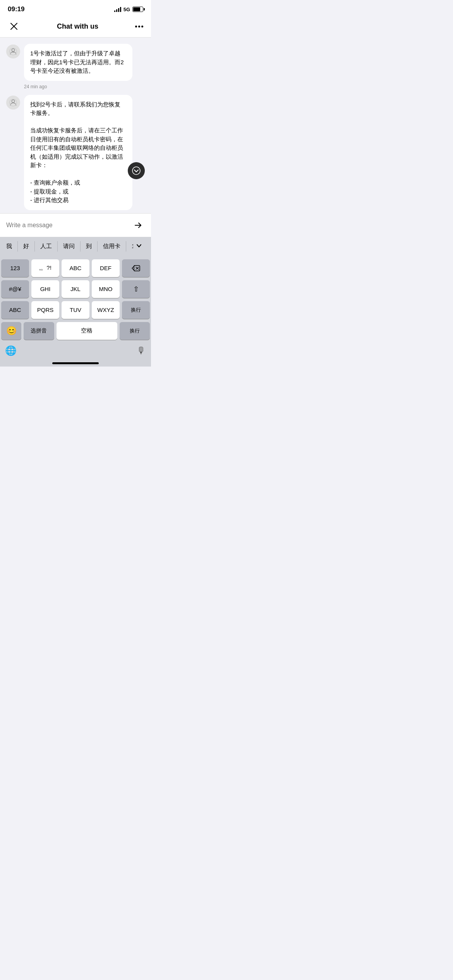 The width and height of the screenshot is (453, 980). What do you see at coordinates (16, 9) in the screenshot?
I see `status-time: 09:19` at bounding box center [16, 9].